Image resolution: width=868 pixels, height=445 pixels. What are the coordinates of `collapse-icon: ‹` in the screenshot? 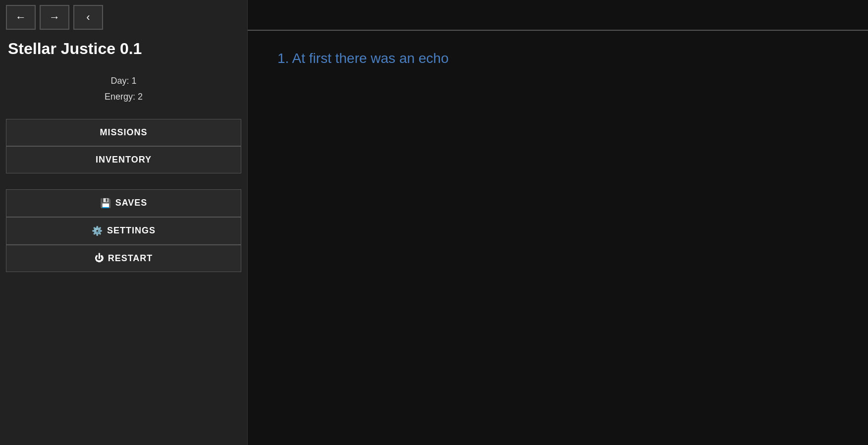 It's located at (88, 17).